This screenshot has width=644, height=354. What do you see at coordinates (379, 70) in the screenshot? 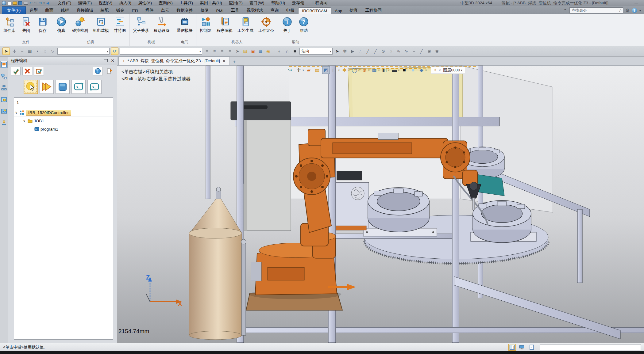
I see `image-caret-icon: ▾` at bounding box center [379, 70].